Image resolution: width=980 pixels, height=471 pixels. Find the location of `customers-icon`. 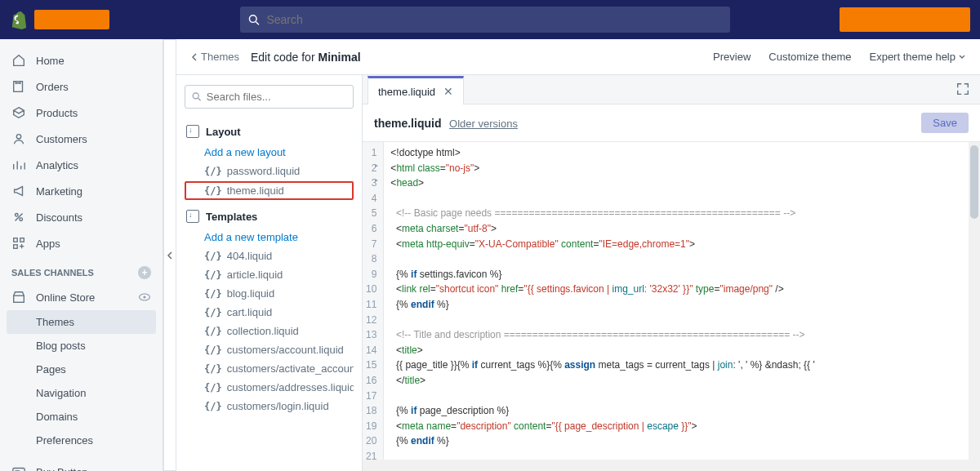

customers-icon is located at coordinates (19, 139).